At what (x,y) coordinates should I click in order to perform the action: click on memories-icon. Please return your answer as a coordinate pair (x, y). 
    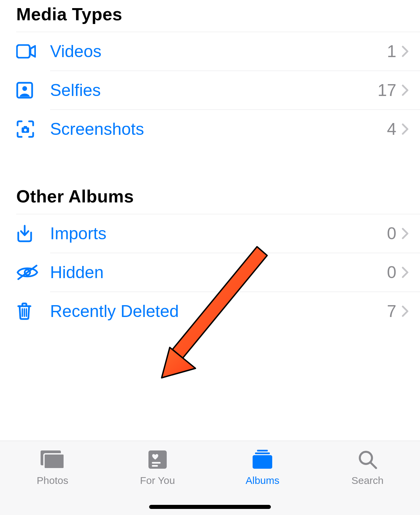
    Looking at the image, I should click on (158, 460).